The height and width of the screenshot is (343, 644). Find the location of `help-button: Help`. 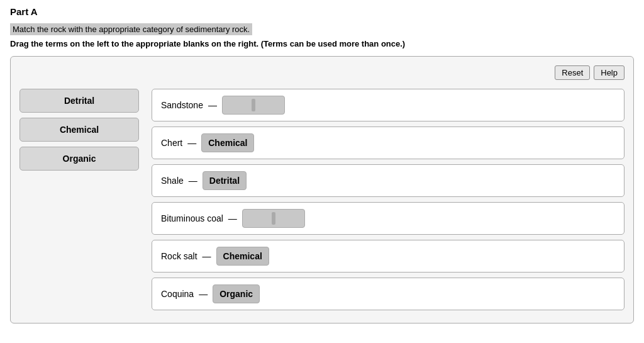

help-button: Help is located at coordinates (609, 73).